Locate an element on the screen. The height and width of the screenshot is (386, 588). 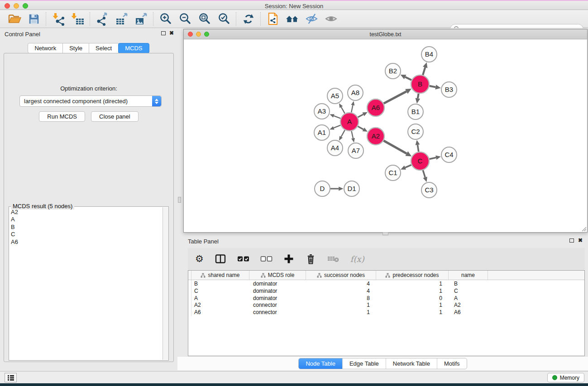
horizontal-divider-handle is located at coordinates (386, 234).